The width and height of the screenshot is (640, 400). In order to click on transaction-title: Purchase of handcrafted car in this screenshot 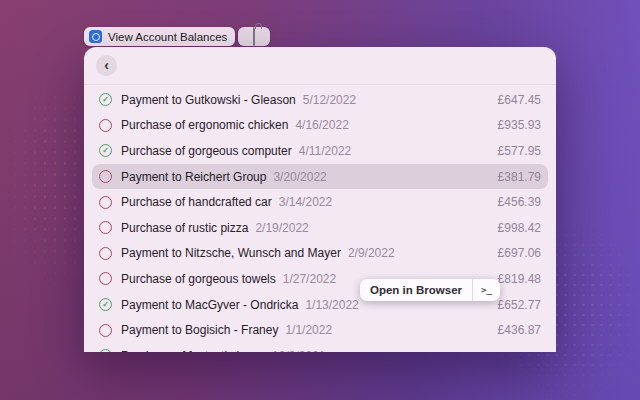, I will do `click(196, 202)`.